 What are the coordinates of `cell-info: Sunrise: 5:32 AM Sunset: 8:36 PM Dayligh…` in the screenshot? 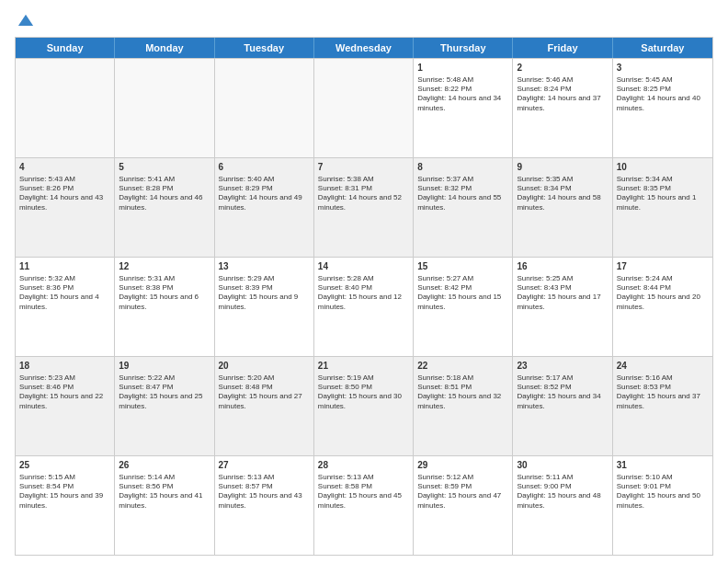 It's located at (64, 293).